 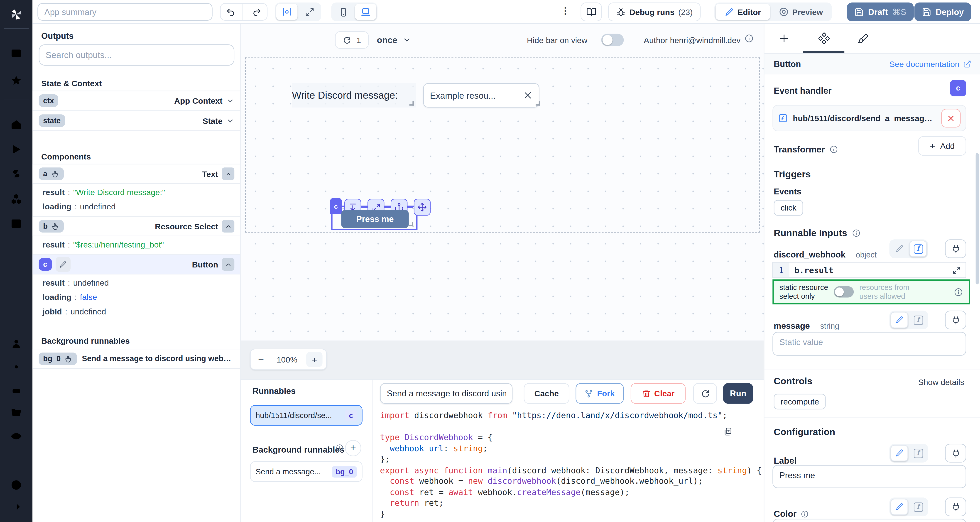 I want to click on folders-icon, so click(x=16, y=413).